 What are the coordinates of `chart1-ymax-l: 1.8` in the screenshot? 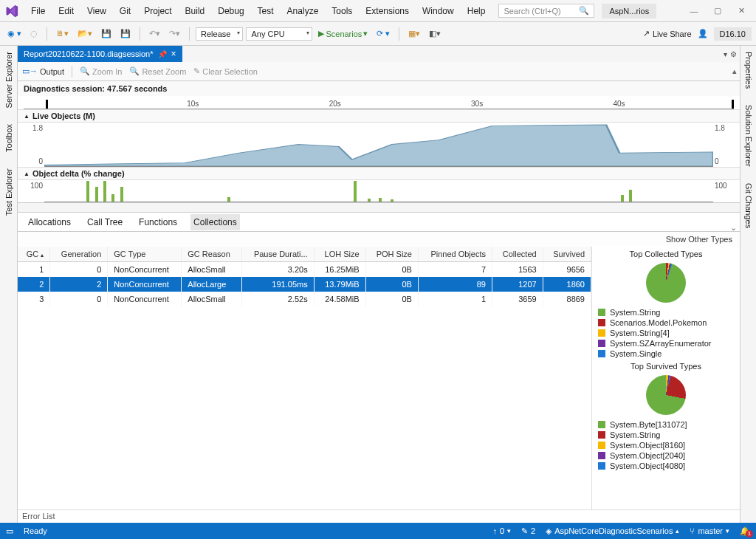 It's located at (34, 128).